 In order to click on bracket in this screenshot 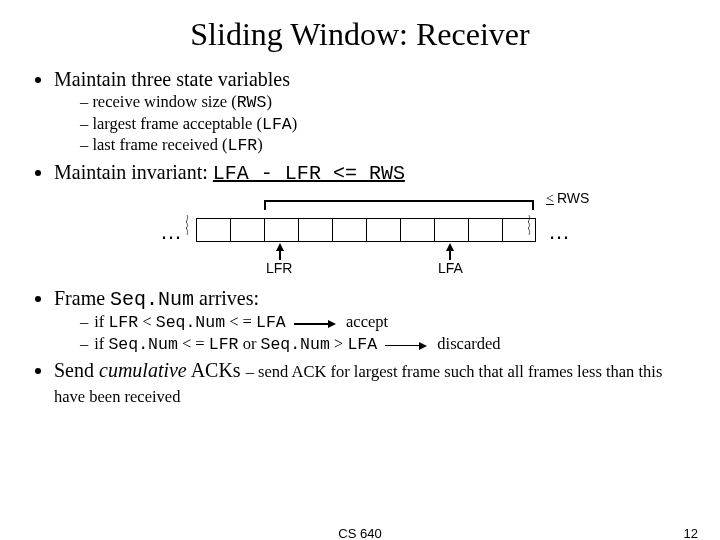, I will do `click(399, 201)`.